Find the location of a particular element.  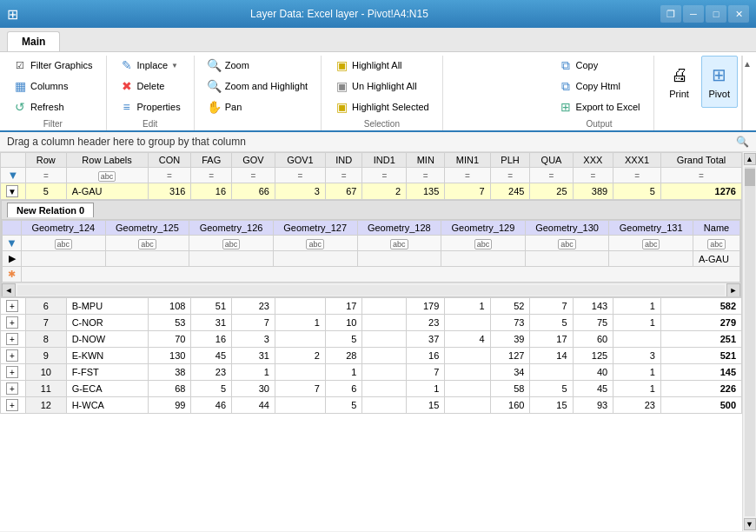

tab-main: Main is located at coordinates (33, 42).